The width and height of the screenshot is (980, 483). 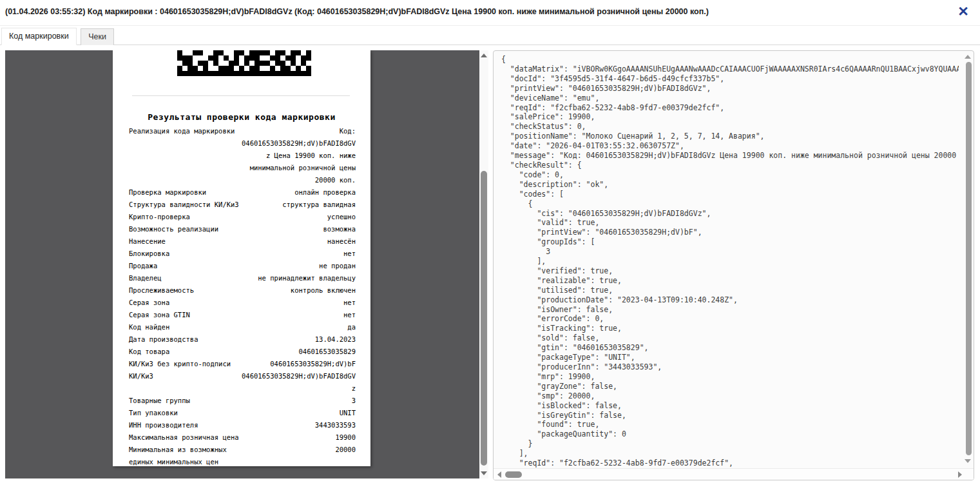 I want to click on receipt-row-label: Минимальная из возможных единых минималь…, so click(x=178, y=456).